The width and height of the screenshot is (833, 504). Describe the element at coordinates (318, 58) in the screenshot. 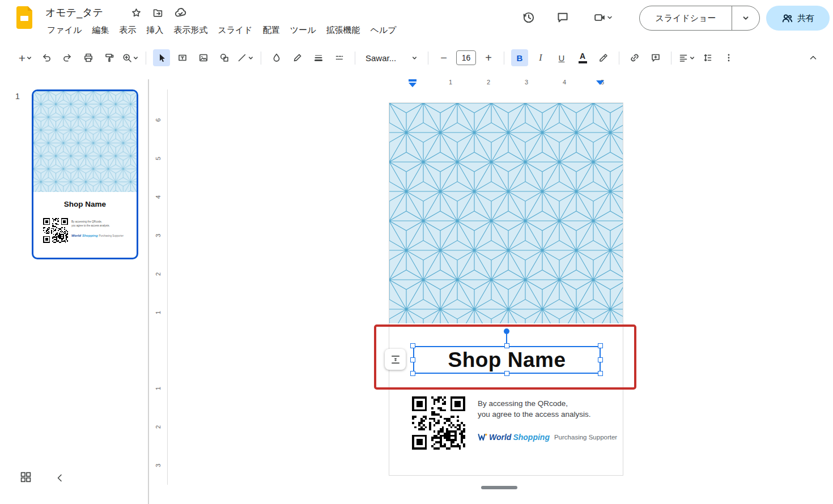

I see `border-weight-button` at that location.